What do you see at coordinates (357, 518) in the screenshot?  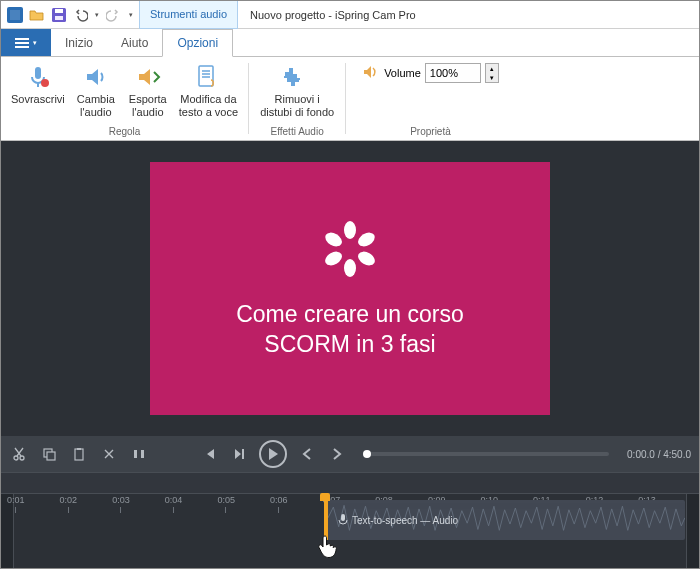 I see `audio-track: Text-to-speech — Audio` at bounding box center [357, 518].